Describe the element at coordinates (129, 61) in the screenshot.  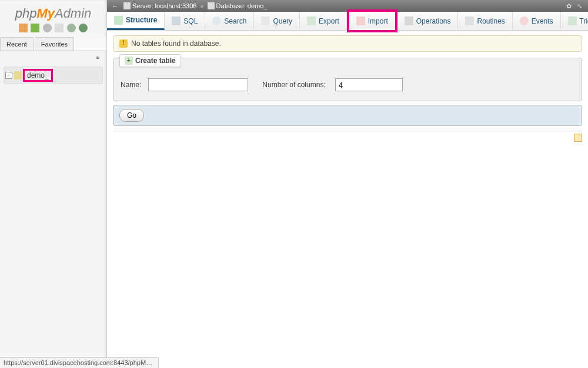
I see `create-table-icon` at that location.